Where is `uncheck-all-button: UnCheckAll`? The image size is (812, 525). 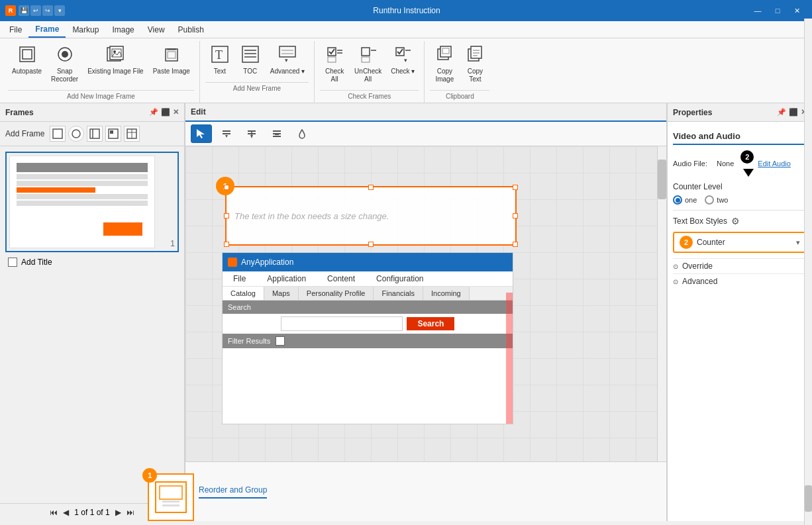 uncheck-all-button: UnCheckAll is located at coordinates (368, 64).